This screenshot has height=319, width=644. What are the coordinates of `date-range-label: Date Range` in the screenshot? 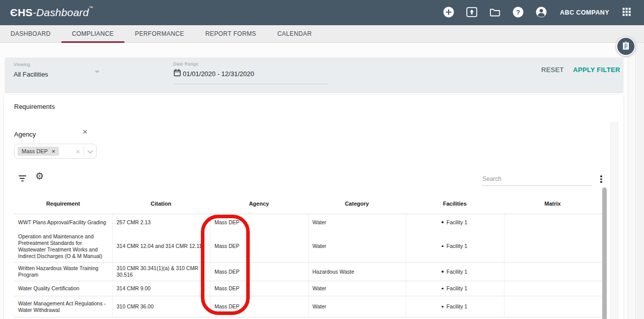 It's located at (251, 64).